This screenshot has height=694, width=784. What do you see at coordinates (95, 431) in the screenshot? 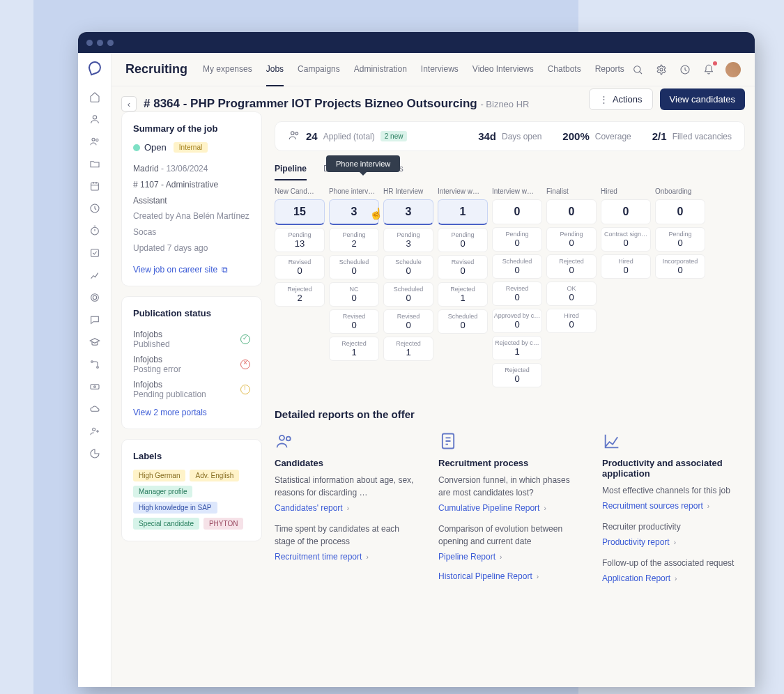
I see `user-add-icon` at bounding box center [95, 431].